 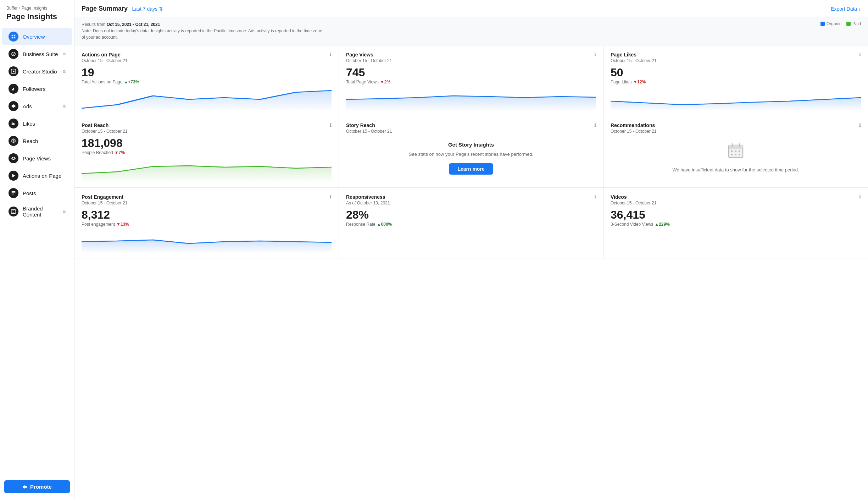 I want to click on metric-trend-actions-on-page: ▲+73%, so click(x=131, y=82).